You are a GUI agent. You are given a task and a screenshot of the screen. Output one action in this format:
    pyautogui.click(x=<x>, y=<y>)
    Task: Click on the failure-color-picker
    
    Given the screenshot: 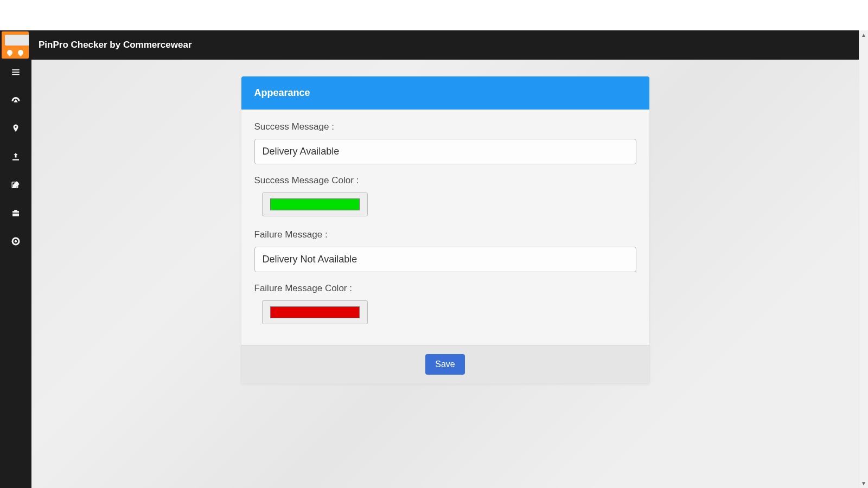 What is the action you would take?
    pyautogui.click(x=315, y=312)
    